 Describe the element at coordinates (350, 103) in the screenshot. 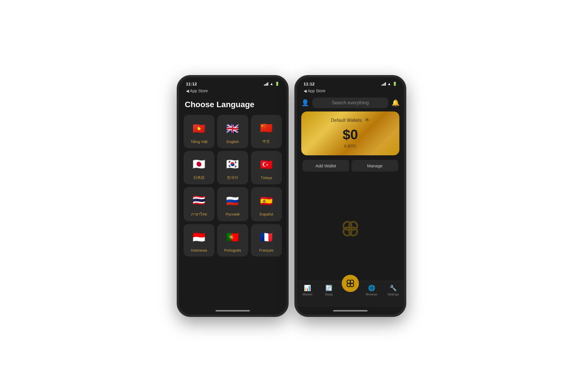

I see `top-bar: 👤 Search everything 🔔` at that location.